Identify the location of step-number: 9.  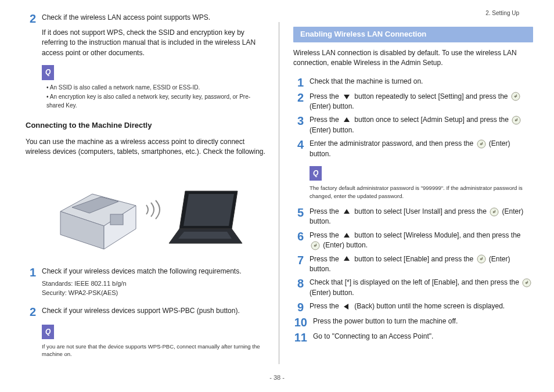
(298, 307).